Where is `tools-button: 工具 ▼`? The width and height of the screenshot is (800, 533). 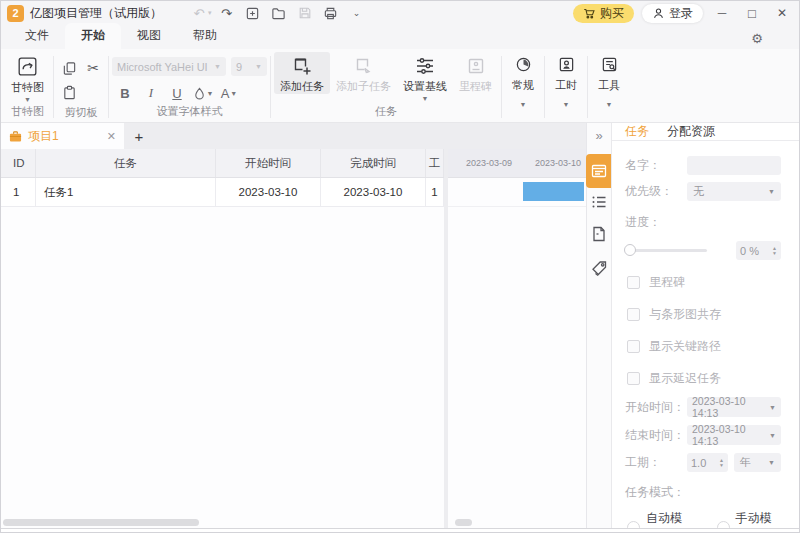 tools-button: 工具 ▼ is located at coordinates (609, 87).